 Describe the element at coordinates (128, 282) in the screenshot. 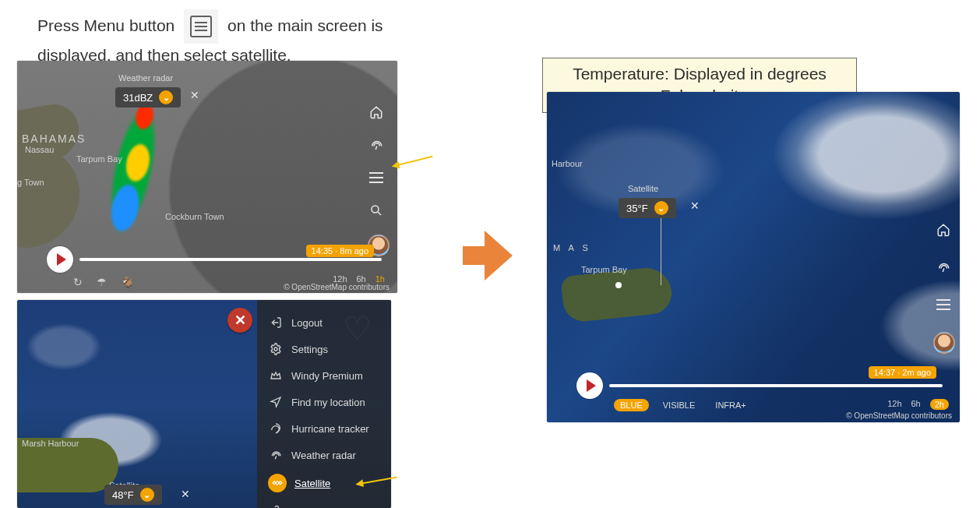

I see `goat-icon: 🐐` at that location.